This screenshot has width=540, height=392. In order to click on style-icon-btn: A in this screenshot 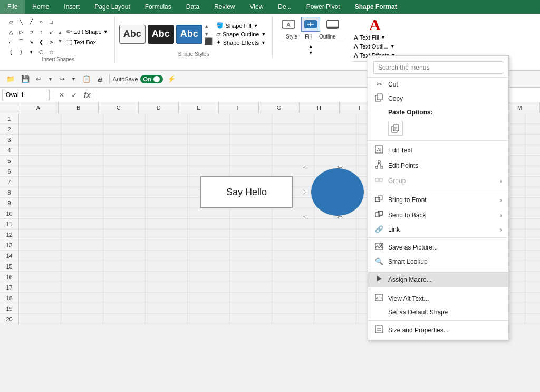, I will do `click(288, 24)`.